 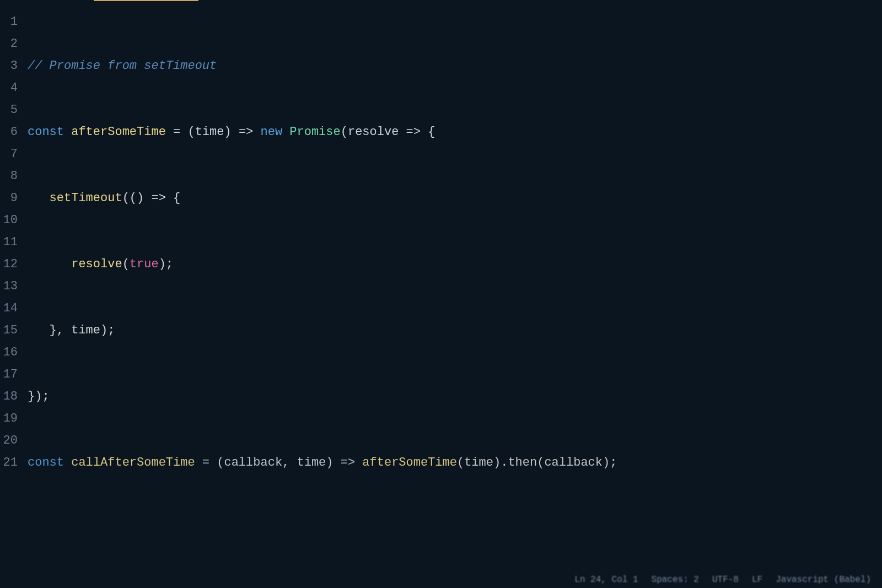 I want to click on code-line: const callAfterSomeTime = (callback, tim…, so click(x=455, y=463).